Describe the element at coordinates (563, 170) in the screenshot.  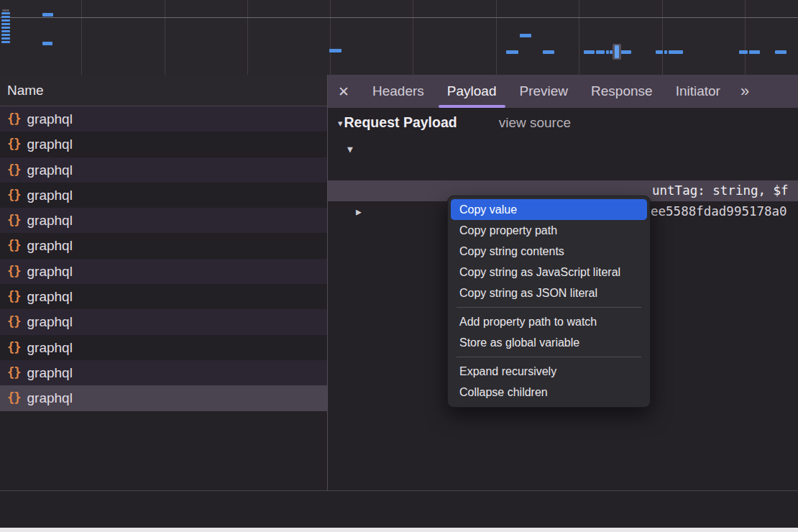
I see `tree-row-operation-name: operationName: "ipFlowTimeseries"` at that location.